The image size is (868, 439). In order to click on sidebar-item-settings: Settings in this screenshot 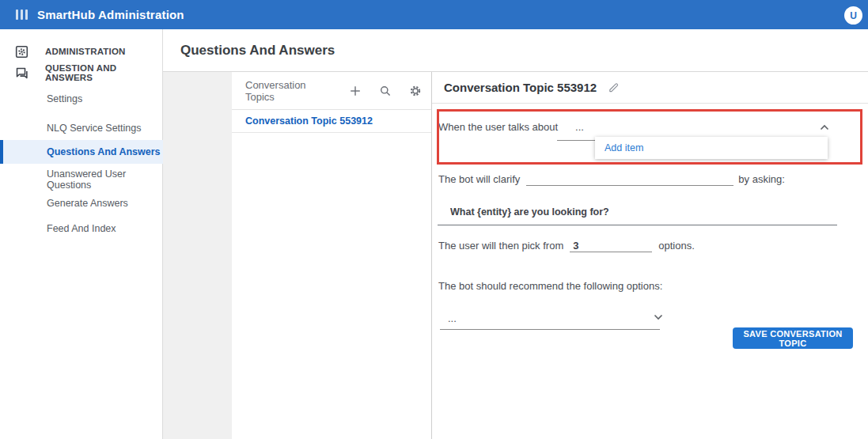, I will do `click(81, 99)`.